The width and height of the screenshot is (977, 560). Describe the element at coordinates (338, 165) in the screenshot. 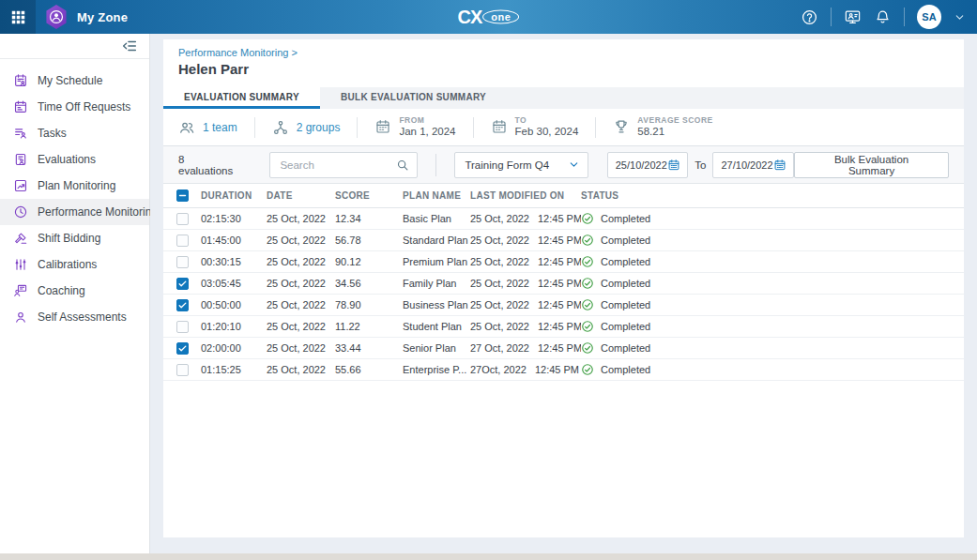

I see `search-input` at that location.